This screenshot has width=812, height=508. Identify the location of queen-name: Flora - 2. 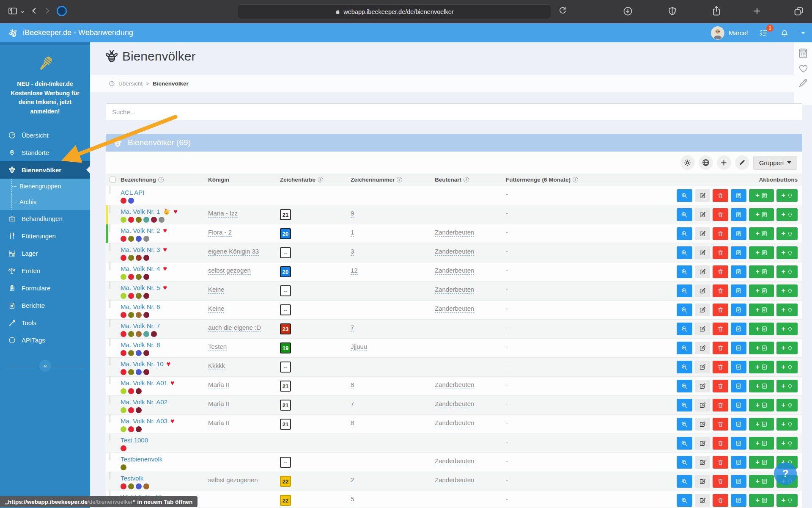
(220, 233).